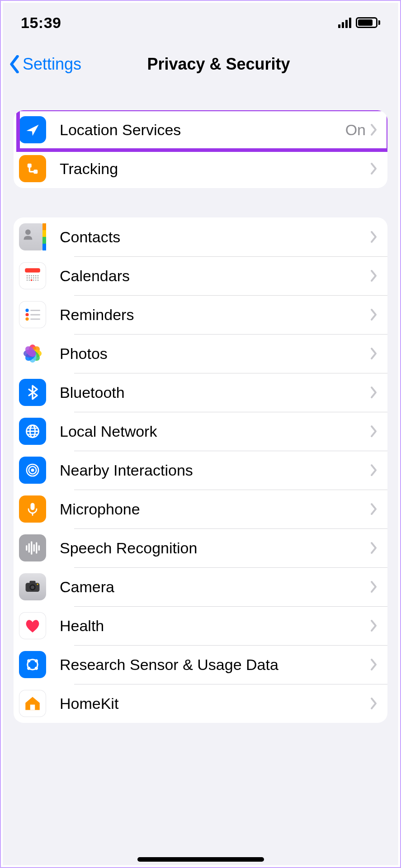 The height and width of the screenshot is (868, 401). I want to click on row-label: Calendars, so click(215, 276).